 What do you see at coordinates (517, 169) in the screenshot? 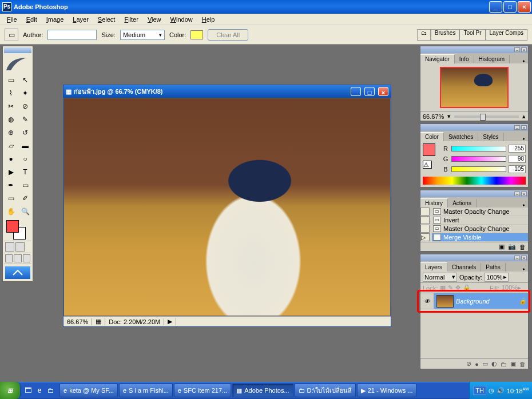
I see `b-value: 105` at bounding box center [517, 169].